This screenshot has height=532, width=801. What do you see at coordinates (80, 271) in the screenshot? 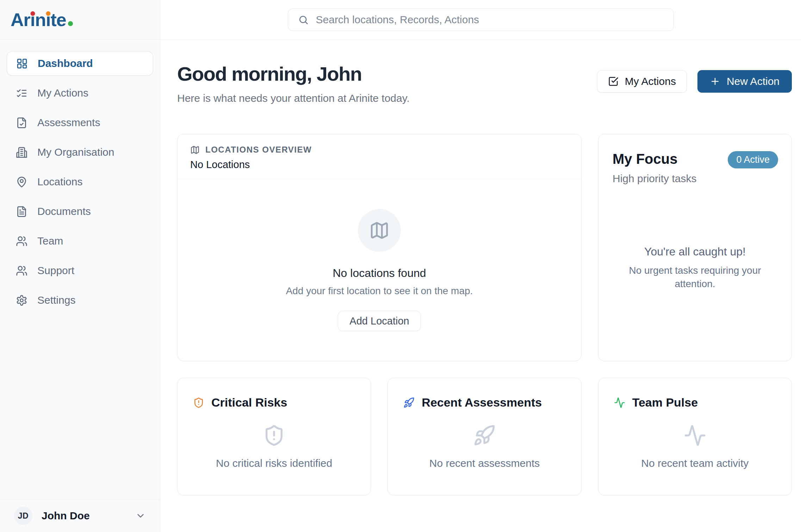
I see `sidebar-item-support: Support` at bounding box center [80, 271].